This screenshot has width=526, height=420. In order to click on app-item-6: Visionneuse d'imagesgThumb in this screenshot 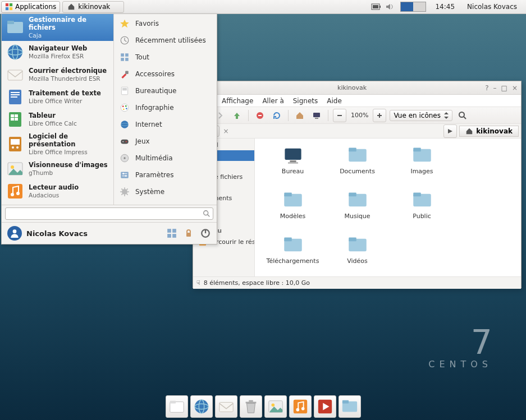, I will do `click(57, 169)`.